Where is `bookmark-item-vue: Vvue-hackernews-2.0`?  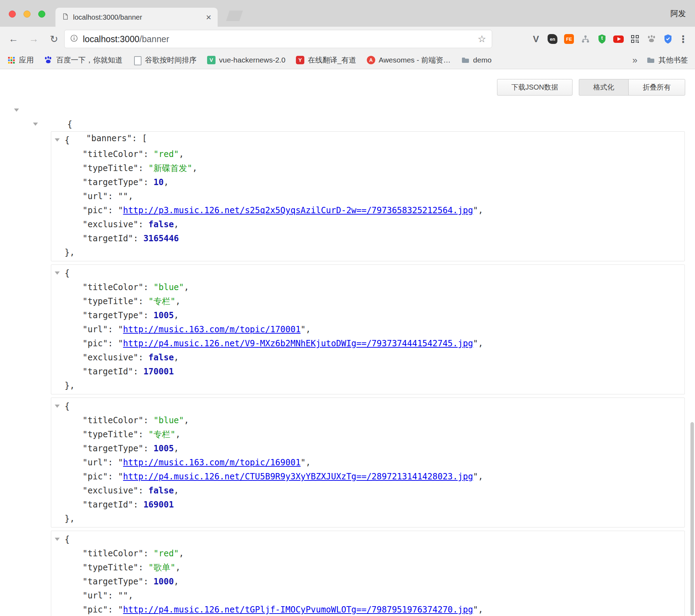
bookmark-item-vue: Vvue-hackernews-2.0 is located at coordinates (246, 60).